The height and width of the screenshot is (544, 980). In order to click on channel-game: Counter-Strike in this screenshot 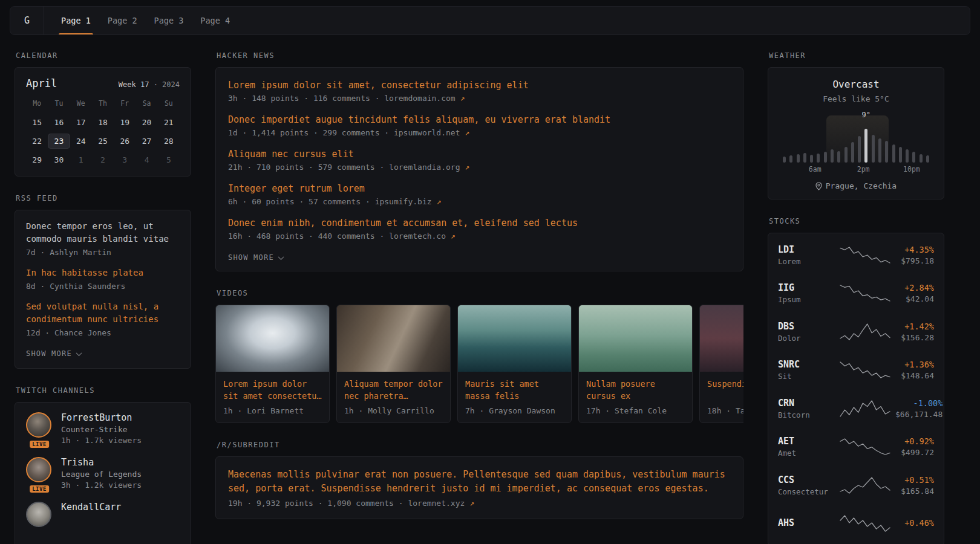, I will do `click(102, 429)`.